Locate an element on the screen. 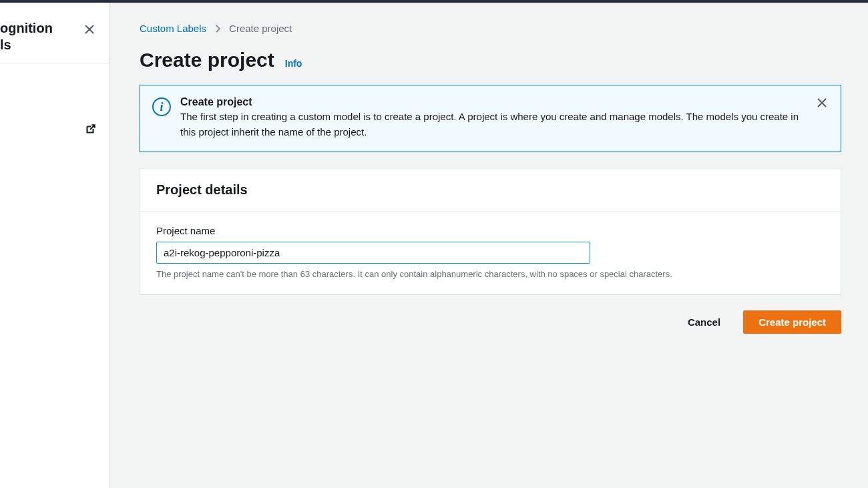 The width and height of the screenshot is (868, 488). sidebar-title-line1: ognition is located at coordinates (27, 28).